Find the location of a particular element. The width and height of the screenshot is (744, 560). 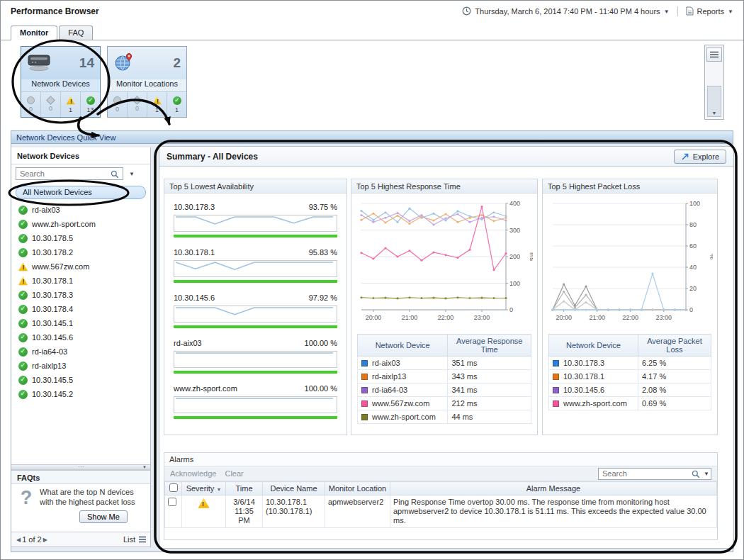

availability-sparkline is located at coordinates (255, 359).